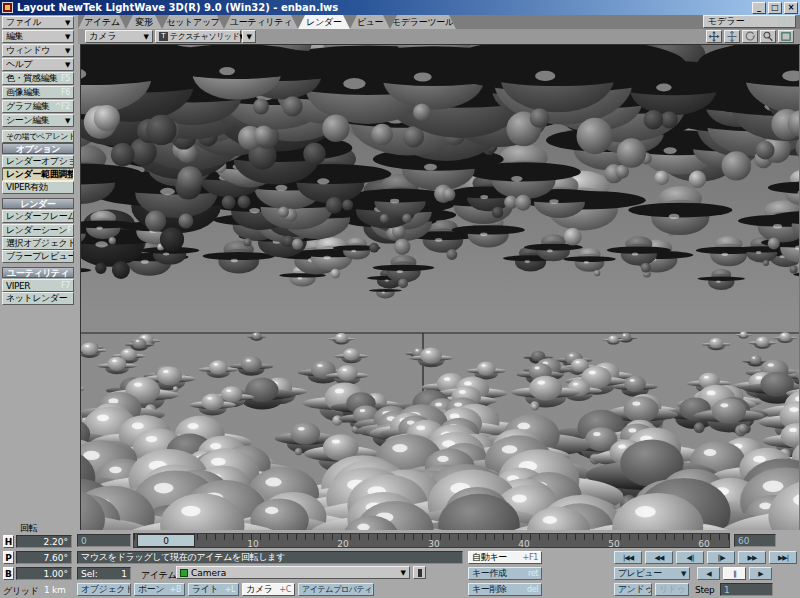 This screenshot has height=598, width=800. I want to click on tick-label: 10, so click(252, 544).